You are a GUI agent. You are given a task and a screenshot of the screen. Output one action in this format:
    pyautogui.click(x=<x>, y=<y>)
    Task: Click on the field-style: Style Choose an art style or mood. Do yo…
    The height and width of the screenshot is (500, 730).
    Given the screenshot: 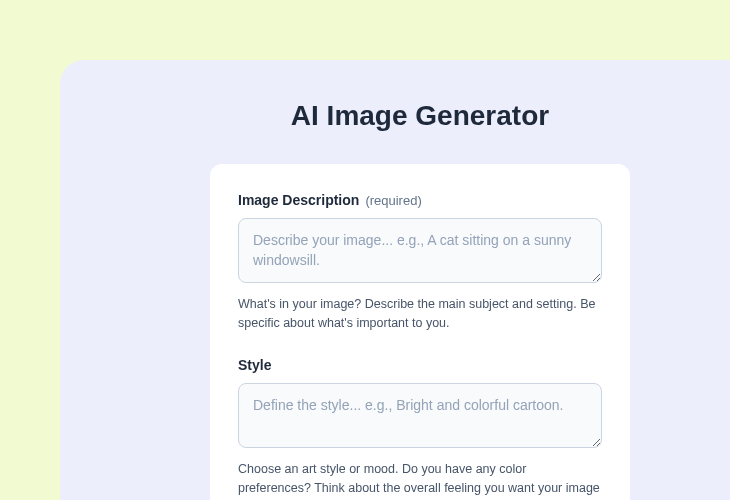 What is the action you would take?
    pyautogui.click(x=420, y=428)
    